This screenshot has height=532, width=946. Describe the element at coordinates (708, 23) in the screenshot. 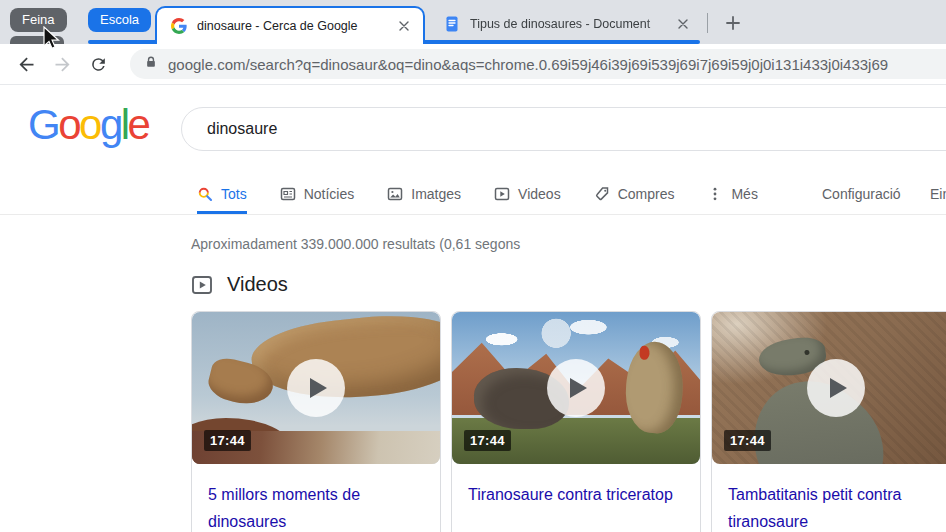

I see `tab-divider` at that location.